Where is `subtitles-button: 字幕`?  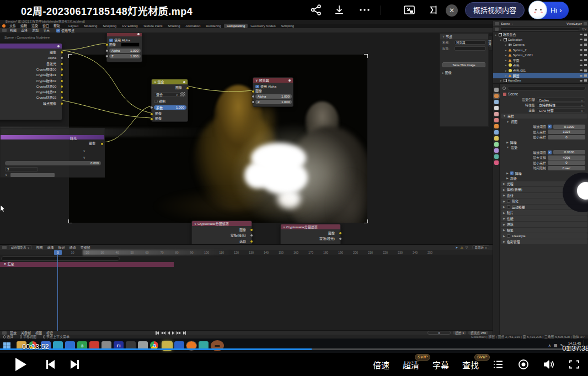 subtitles-button: 字幕 is located at coordinates (441, 365).